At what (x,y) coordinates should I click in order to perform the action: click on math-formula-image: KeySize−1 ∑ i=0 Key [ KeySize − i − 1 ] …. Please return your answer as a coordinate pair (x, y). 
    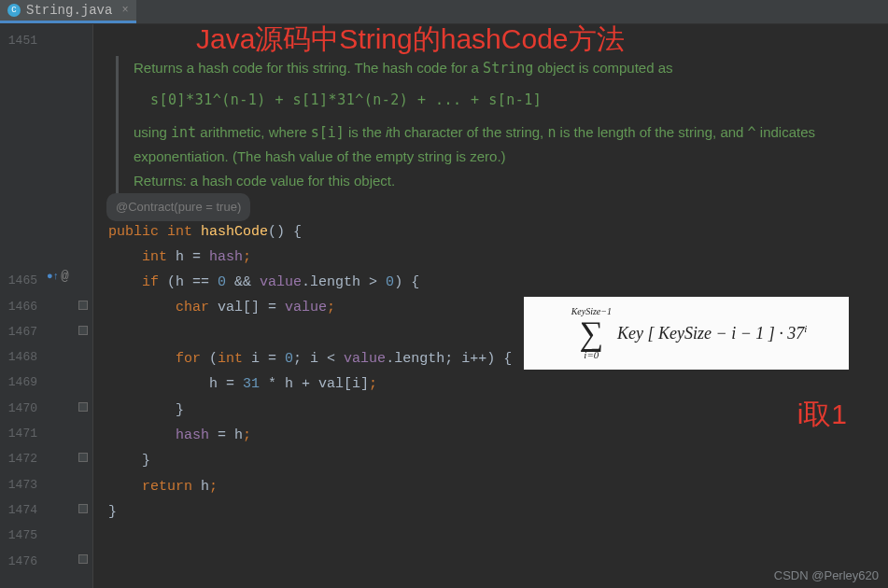
    Looking at the image, I should click on (686, 333).